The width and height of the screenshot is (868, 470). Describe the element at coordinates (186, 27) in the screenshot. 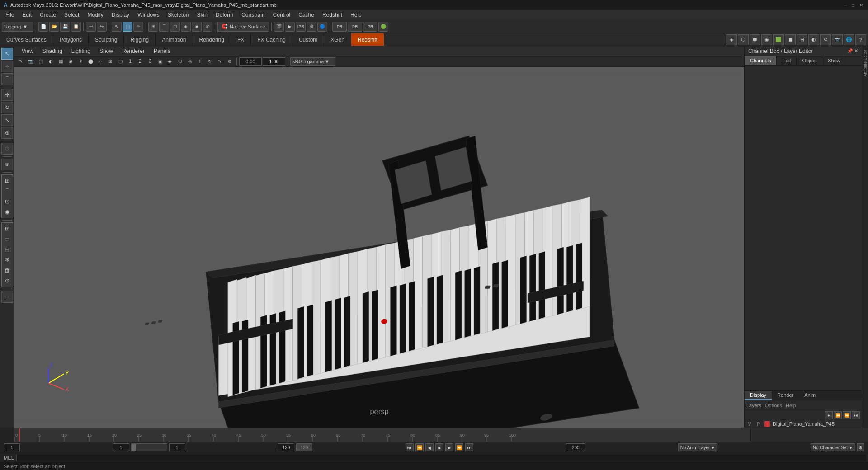

I see `snap-surface-button: ◈` at that location.